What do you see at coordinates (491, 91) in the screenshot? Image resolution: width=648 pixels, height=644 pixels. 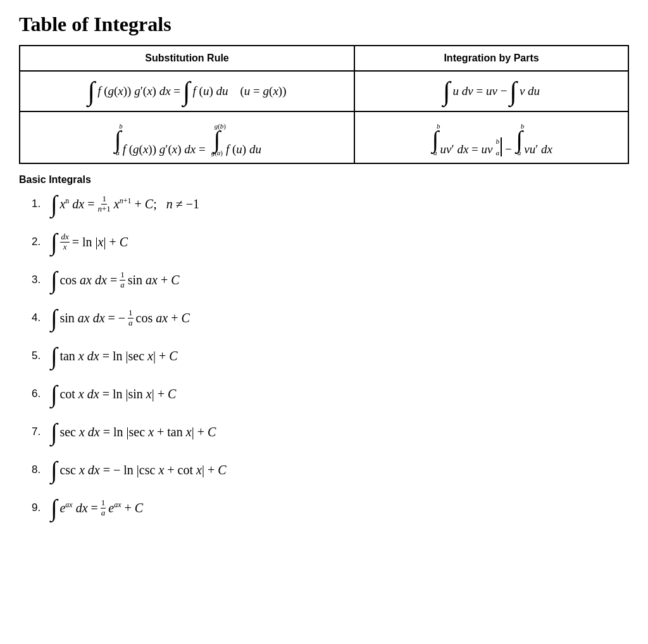 I see `table-row1-col2: ∫ u dv = uv − ∫ v du` at bounding box center [491, 91].